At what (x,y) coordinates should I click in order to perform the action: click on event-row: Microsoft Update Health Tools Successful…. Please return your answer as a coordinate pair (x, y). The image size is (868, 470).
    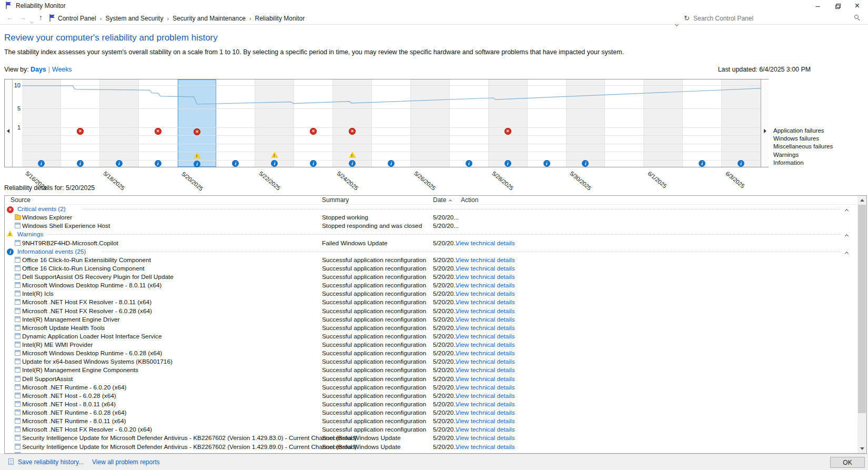
    Looking at the image, I should click on (431, 328).